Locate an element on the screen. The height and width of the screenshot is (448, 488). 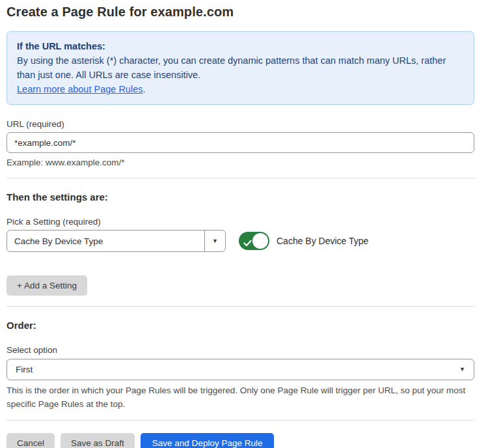
cancel-button: Cancel is located at coordinates (31, 440).